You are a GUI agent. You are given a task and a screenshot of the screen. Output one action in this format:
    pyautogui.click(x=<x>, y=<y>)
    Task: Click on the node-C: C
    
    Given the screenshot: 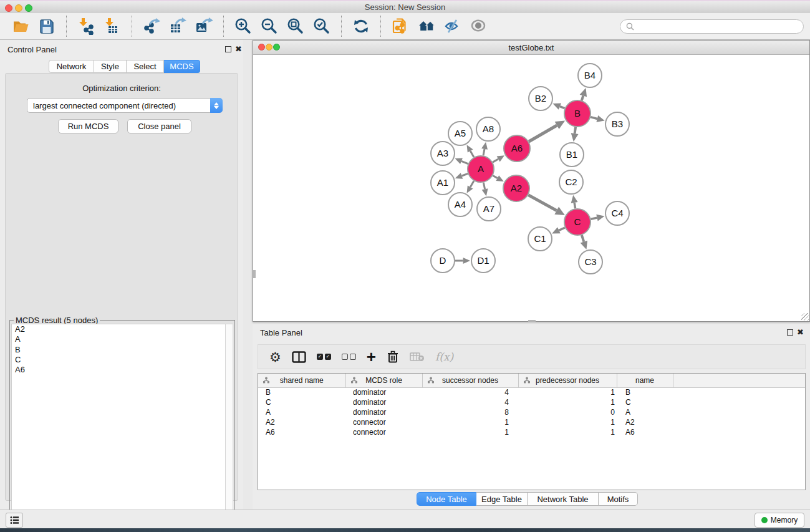 What is the action you would take?
    pyautogui.click(x=577, y=222)
    